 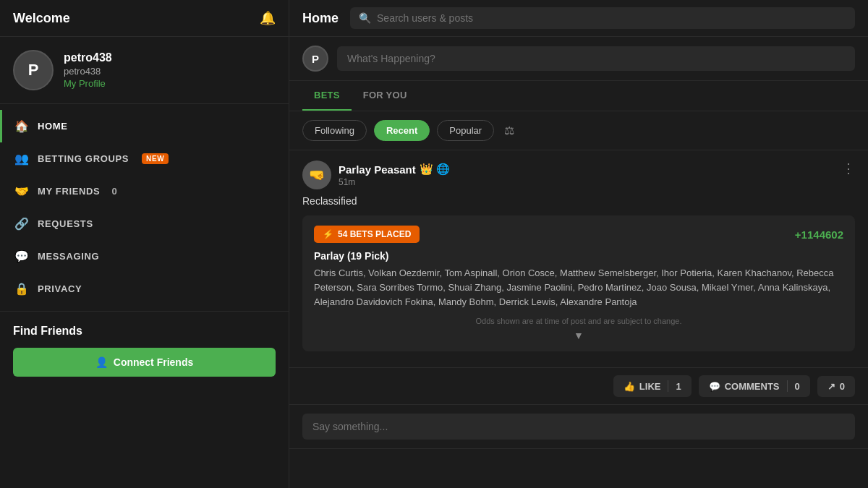 What do you see at coordinates (579, 427) in the screenshot?
I see `comment-bar` at bounding box center [579, 427].